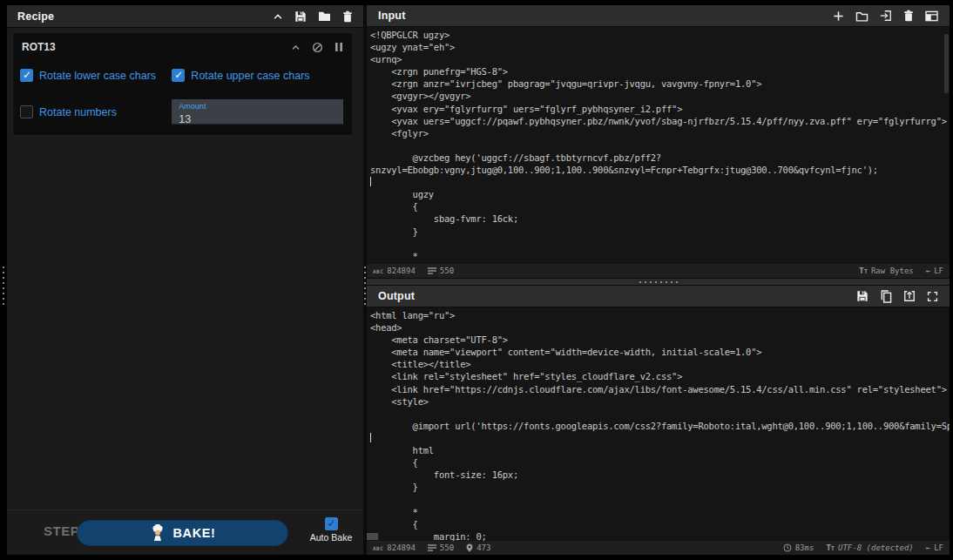  What do you see at coordinates (932, 16) in the screenshot?
I see `reset-layout-button` at bounding box center [932, 16].